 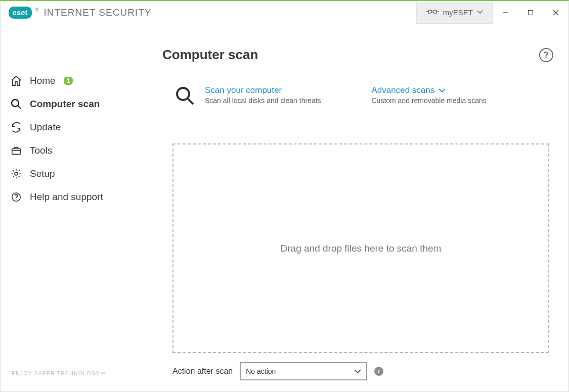 What do you see at coordinates (556, 13) in the screenshot?
I see `close-button` at bounding box center [556, 13].